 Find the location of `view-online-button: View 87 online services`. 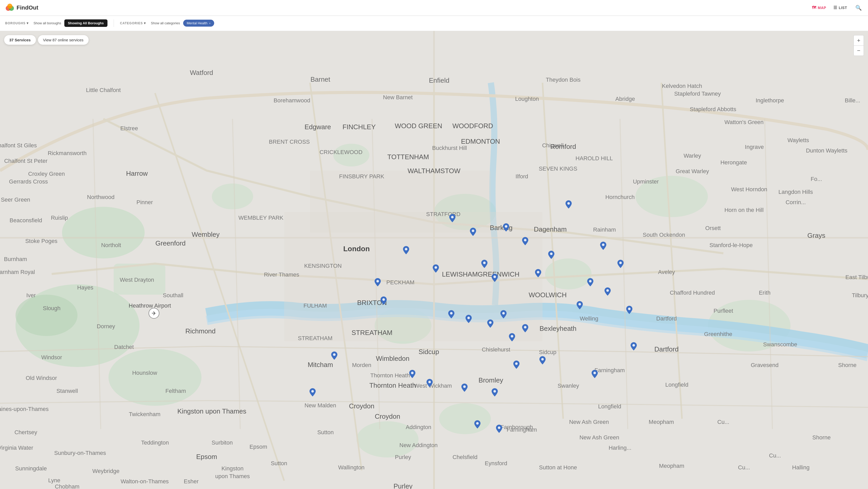

view-online-button: View 87 online services is located at coordinates (63, 40).